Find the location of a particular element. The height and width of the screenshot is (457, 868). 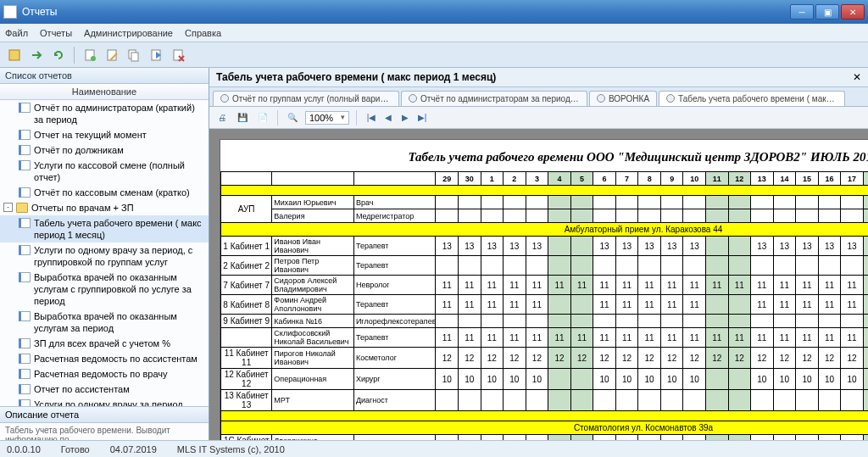

nav-prev-icon: ◀ is located at coordinates (388, 118).